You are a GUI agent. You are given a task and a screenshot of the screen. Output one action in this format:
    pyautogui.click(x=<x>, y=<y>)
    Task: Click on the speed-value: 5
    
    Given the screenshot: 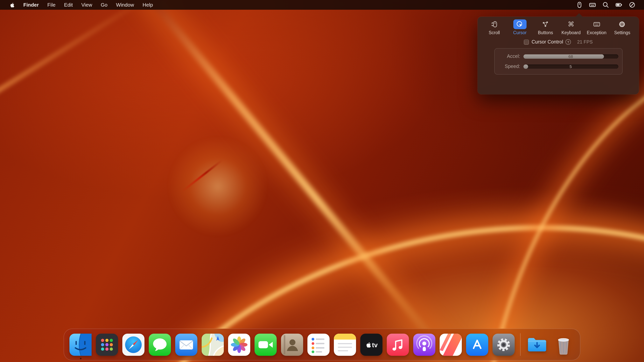 What is the action you would take?
    pyautogui.click(x=571, y=66)
    